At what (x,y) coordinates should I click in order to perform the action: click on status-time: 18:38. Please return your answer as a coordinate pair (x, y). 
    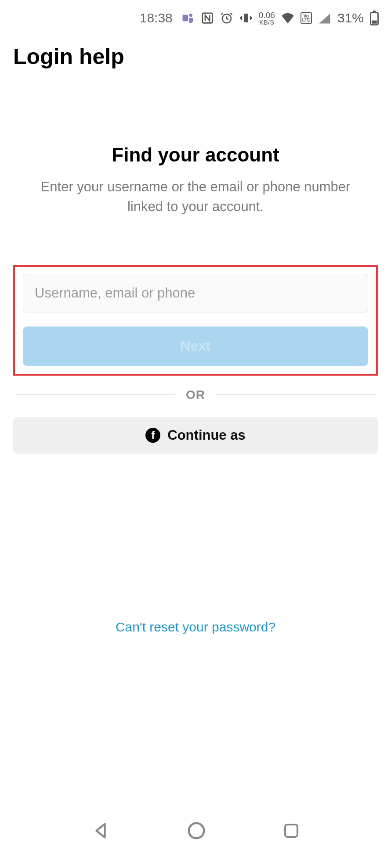
    Looking at the image, I should click on (156, 18).